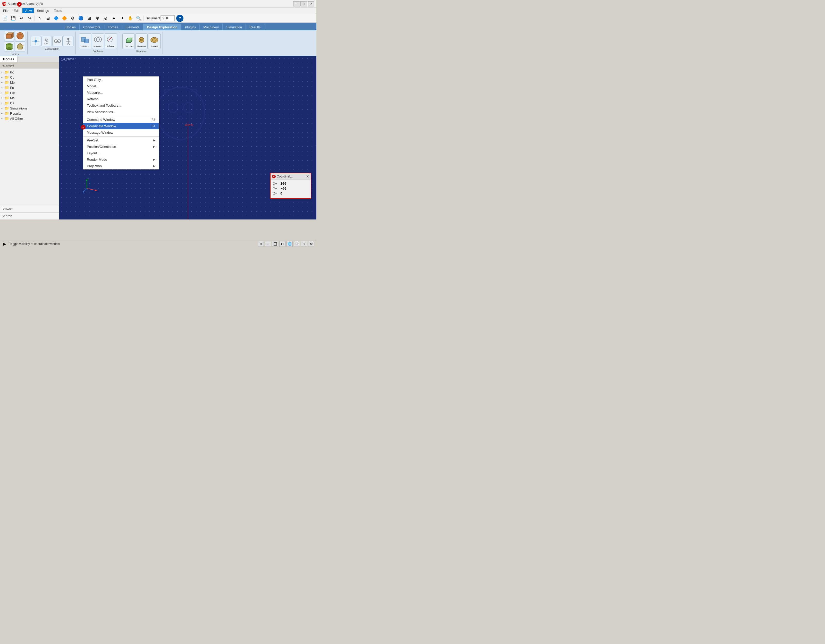 The height and width of the screenshot is (644, 825). Describe the element at coordinates (121, 159) in the screenshot. I see `dropdown-item-render-mode: Render Mode ▶` at that location.